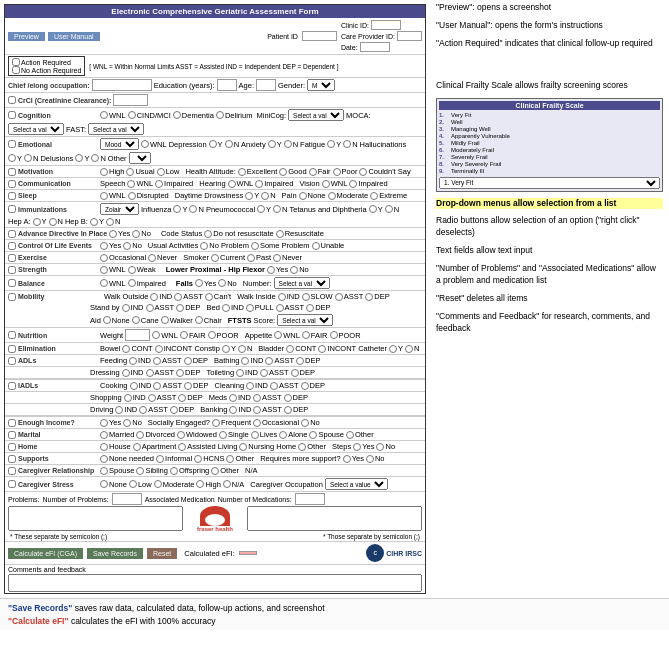 This screenshot has height=659, width=669. I want to click on hr-imp, so click(259, 184).